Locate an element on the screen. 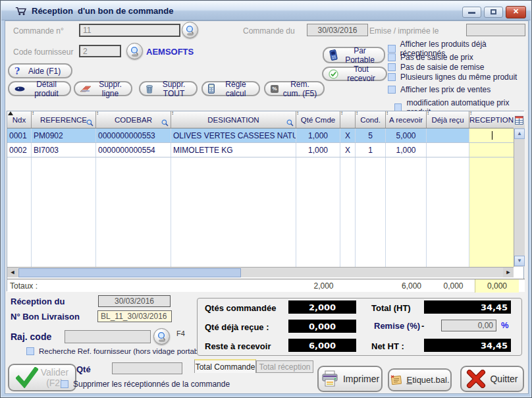 Image resolution: width=532 pixels, height=398 pixels. cart-icon is located at coordinates (21, 11).